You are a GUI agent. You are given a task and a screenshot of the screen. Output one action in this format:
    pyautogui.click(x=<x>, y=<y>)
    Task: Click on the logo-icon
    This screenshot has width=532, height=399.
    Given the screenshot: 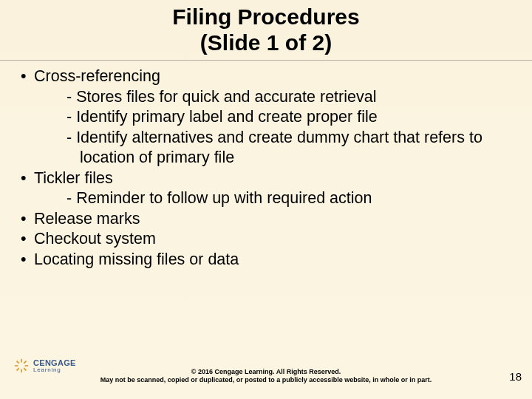 What is the action you would take?
    pyautogui.click(x=21, y=366)
    